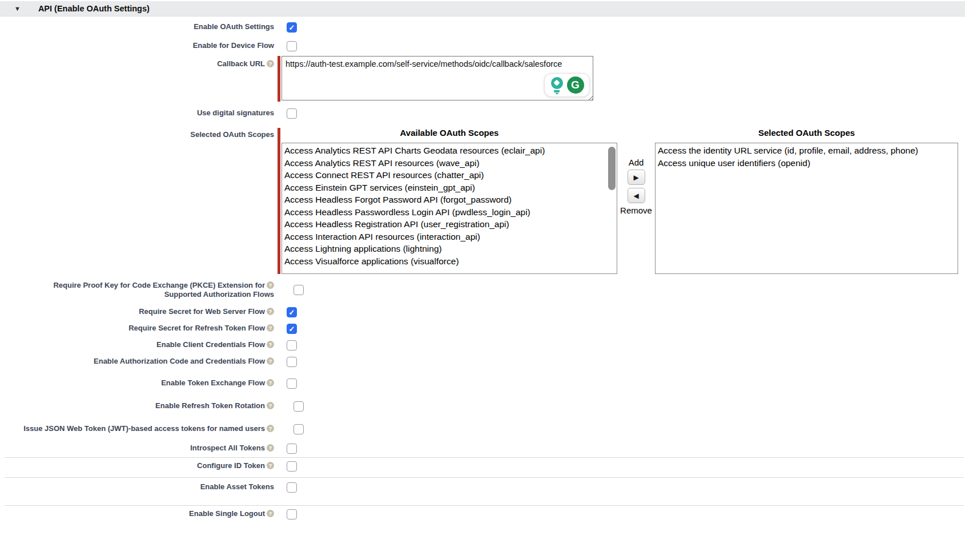 The image size is (965, 560). What do you see at coordinates (299, 290) in the screenshot?
I see `pkce-checkbox: ✓` at bounding box center [299, 290].